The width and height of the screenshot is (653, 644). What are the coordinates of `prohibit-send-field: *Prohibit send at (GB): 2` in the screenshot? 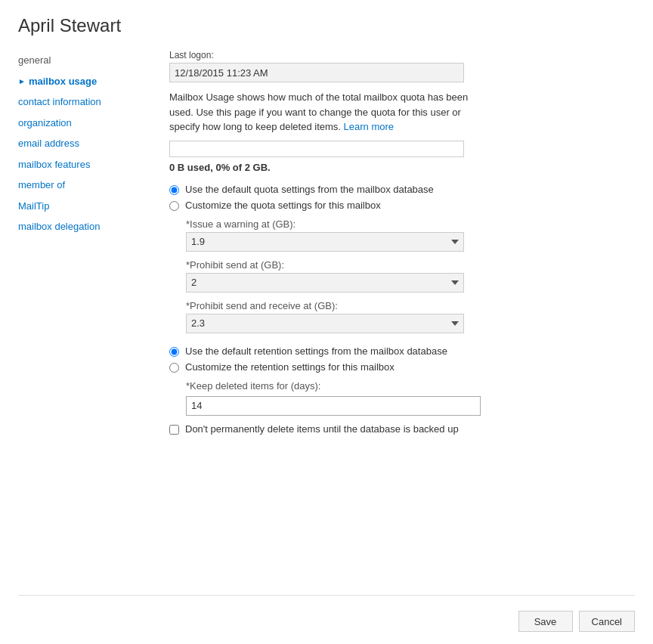 It's located at (410, 276).